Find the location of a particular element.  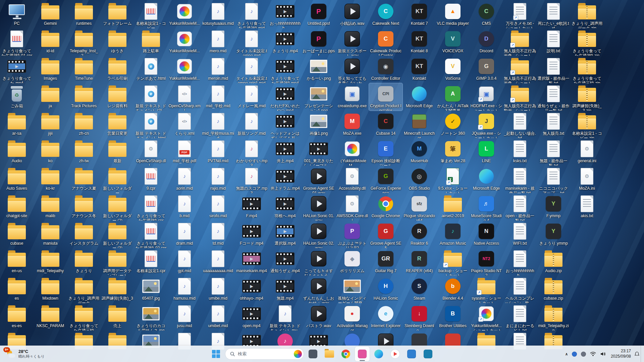

desktop-icon-3-cpr: きょうり食ってた午後3時.cpr is located at coordinates (151, 207).